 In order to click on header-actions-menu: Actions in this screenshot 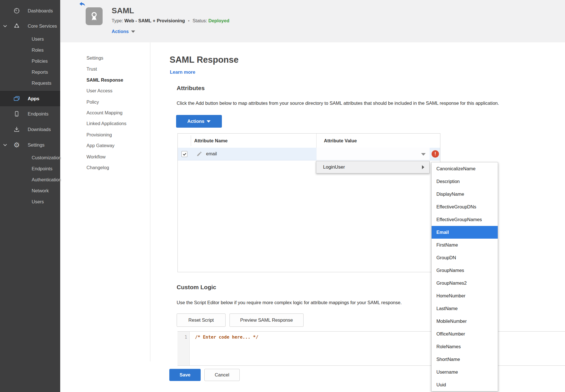, I will do `click(123, 32)`.